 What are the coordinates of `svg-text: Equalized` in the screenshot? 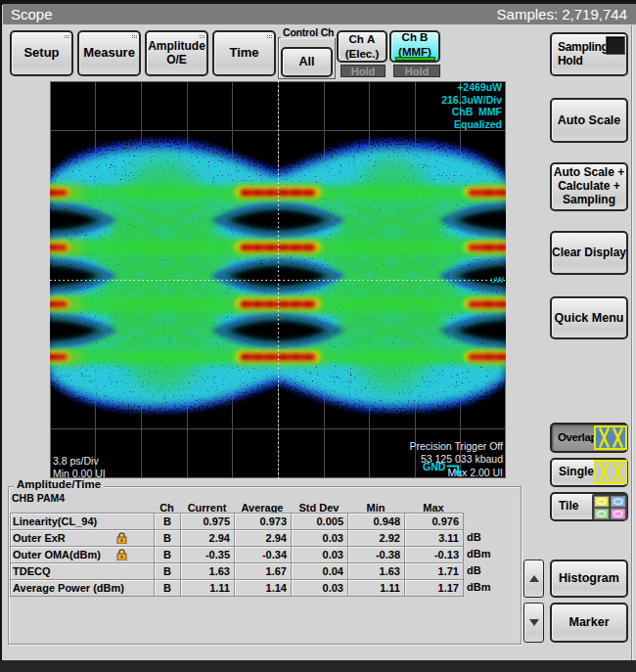 It's located at (477, 124).